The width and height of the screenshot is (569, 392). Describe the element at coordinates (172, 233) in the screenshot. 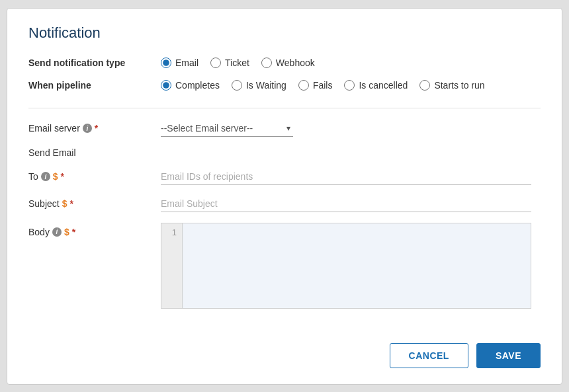

I see `line-number-1: 1` at that location.